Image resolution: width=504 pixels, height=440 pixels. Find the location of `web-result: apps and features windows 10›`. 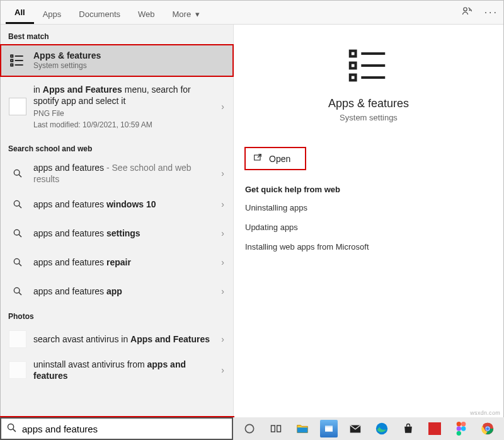

web-result: apps and features windows 10› is located at coordinates (117, 204).